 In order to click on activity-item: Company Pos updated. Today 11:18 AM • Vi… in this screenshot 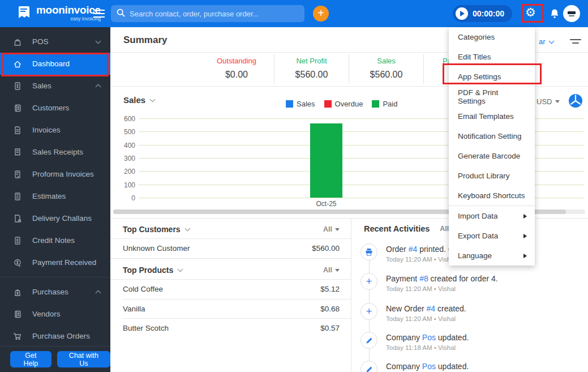, I will do `click(414, 341)`.